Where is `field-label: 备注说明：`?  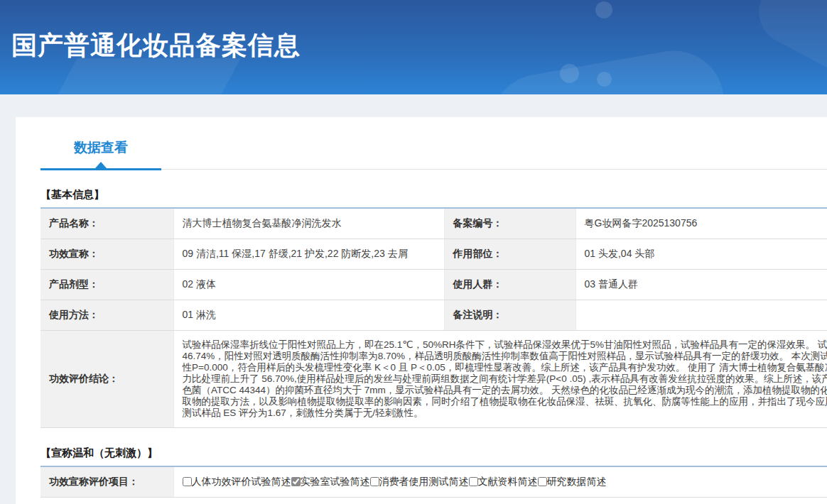
field-label: 备注说明： is located at coordinates (510, 315).